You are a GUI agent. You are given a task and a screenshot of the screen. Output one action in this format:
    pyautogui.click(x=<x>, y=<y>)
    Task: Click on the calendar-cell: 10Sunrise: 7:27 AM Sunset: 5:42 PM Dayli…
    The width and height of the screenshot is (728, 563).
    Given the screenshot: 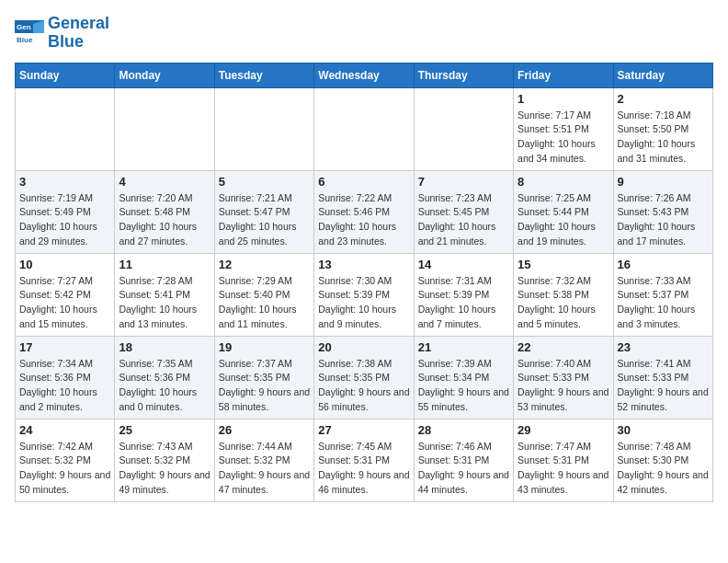 What is the action you would take?
    pyautogui.click(x=65, y=294)
    